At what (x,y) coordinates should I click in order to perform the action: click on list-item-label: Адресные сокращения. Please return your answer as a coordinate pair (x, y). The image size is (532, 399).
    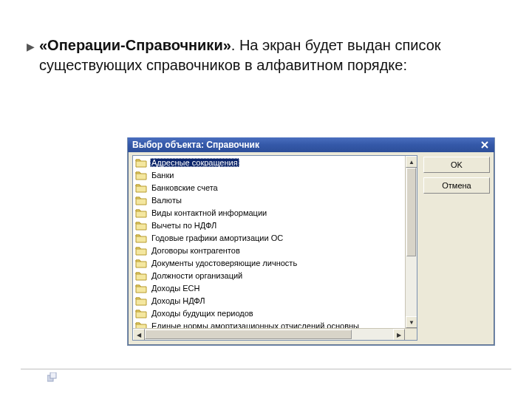
    Looking at the image, I should click on (195, 163).